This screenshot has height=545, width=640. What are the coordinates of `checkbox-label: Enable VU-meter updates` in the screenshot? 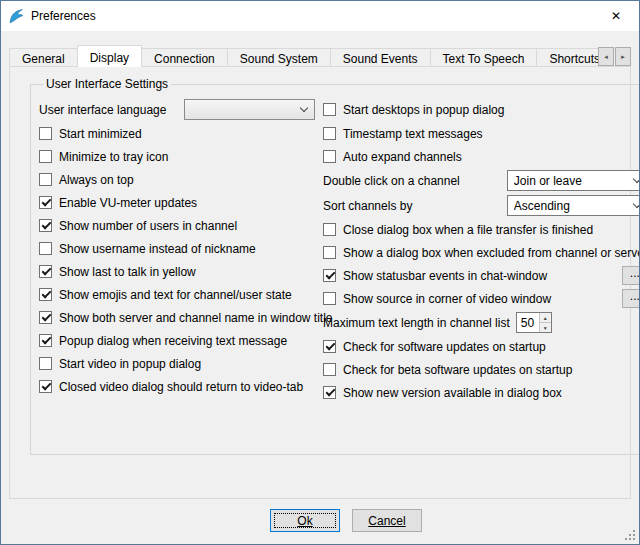 It's located at (128, 203).